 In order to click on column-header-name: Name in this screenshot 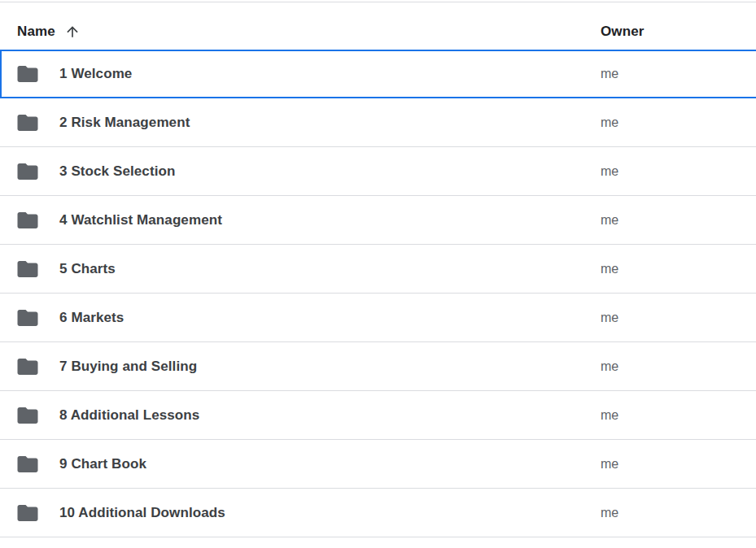, I will do `click(49, 32)`.